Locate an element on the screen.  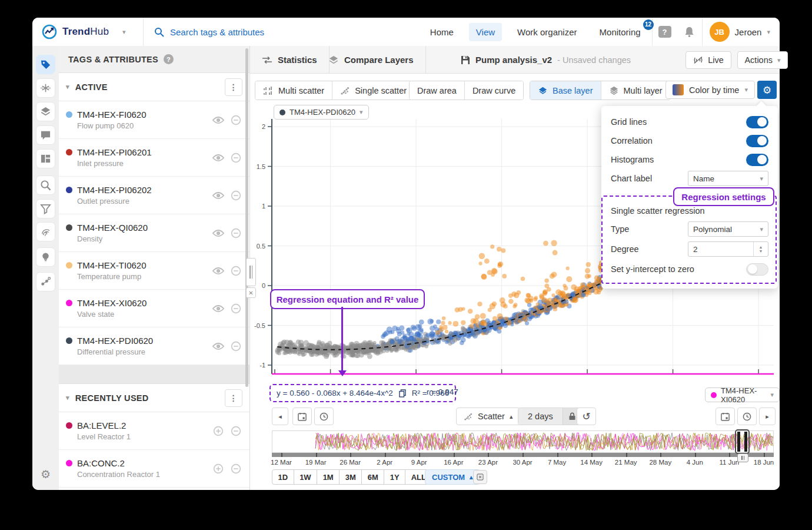
rail-comments-button is located at coordinates (46, 135).